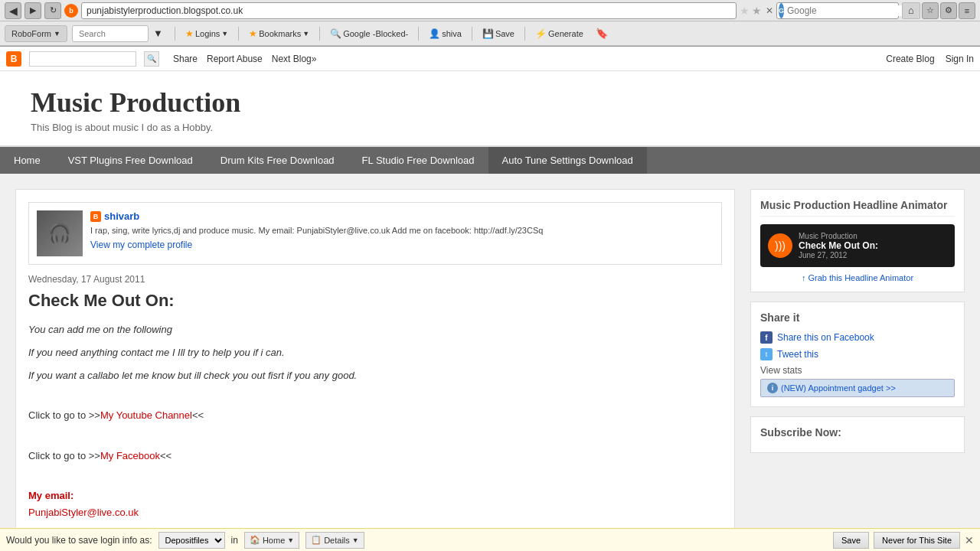 The width and height of the screenshot is (980, 551). What do you see at coordinates (375, 233) in the screenshot?
I see `profile-section: 🎧 B shivarb I rap, sing, write lyrics,dj…` at bounding box center [375, 233].